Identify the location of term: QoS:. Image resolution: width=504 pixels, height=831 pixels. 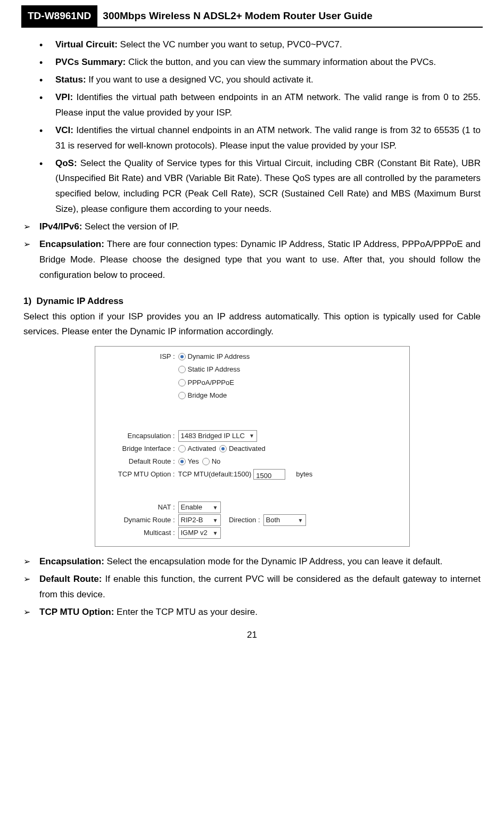
(66, 163).